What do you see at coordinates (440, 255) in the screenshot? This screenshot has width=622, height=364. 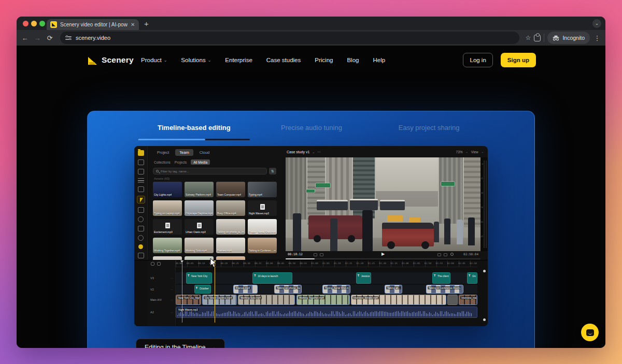 I see `fit-screen-icon` at bounding box center [440, 255].